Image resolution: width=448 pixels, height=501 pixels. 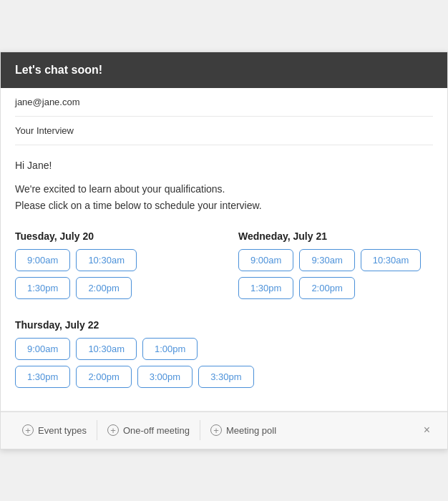 What do you see at coordinates (54, 431) in the screenshot?
I see `event-types-button: + Event types` at bounding box center [54, 431].